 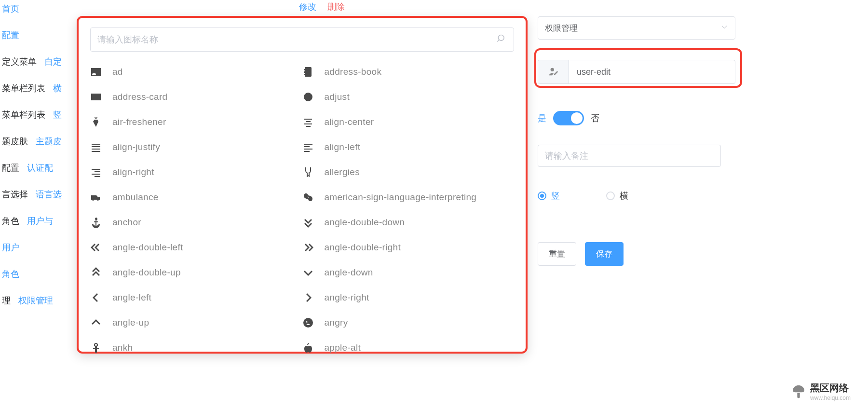 I want to click on air-freshener-icon, so click(x=101, y=122).